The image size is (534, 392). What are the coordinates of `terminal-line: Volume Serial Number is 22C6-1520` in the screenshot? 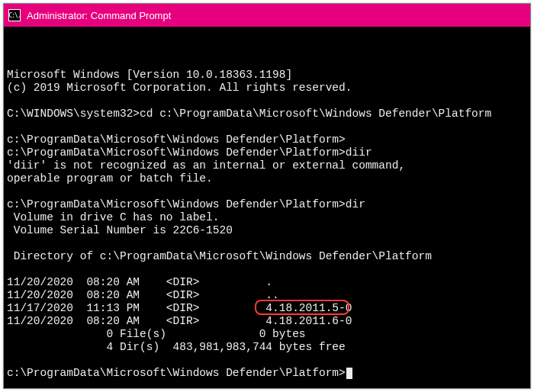 It's located at (120, 230).